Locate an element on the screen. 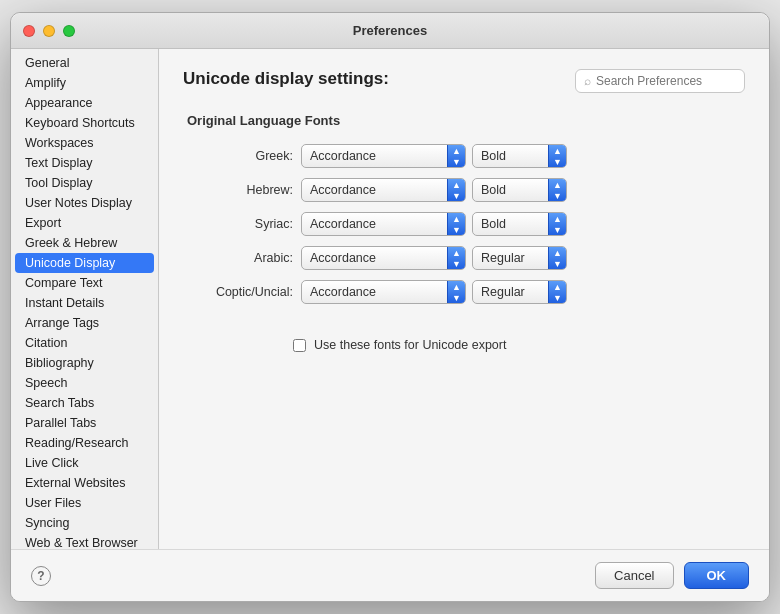 This screenshot has height=614, width=780. sidebar-item-export: Export is located at coordinates (84, 223).